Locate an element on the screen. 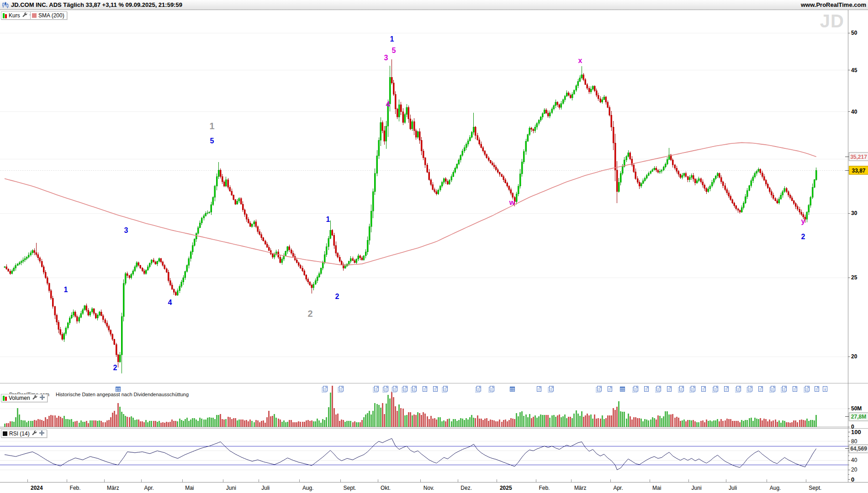 The image size is (868, 493). volume-legend-chip: Volumen is located at coordinates (24, 398).